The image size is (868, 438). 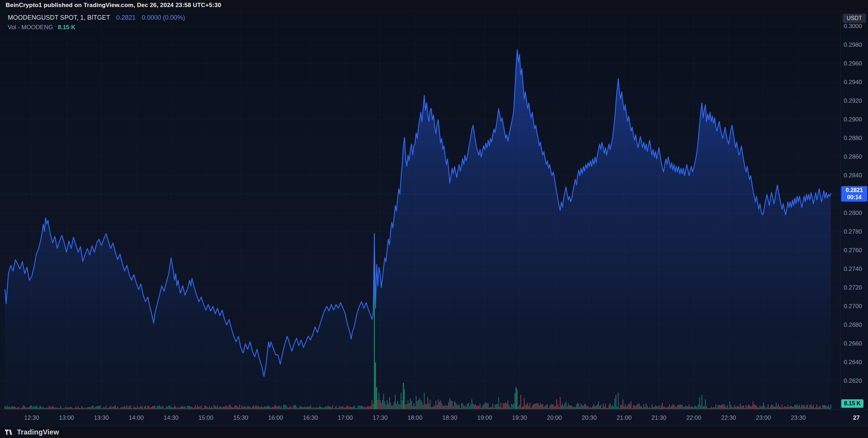 What do you see at coordinates (9, 432) in the screenshot?
I see `tradingview-logo-icon` at bounding box center [9, 432].